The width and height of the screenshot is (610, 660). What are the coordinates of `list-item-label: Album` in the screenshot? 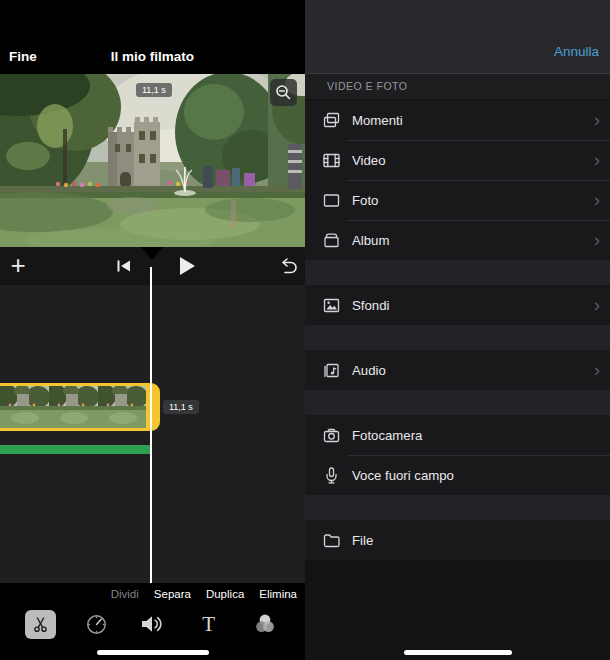 It's located at (370, 240).